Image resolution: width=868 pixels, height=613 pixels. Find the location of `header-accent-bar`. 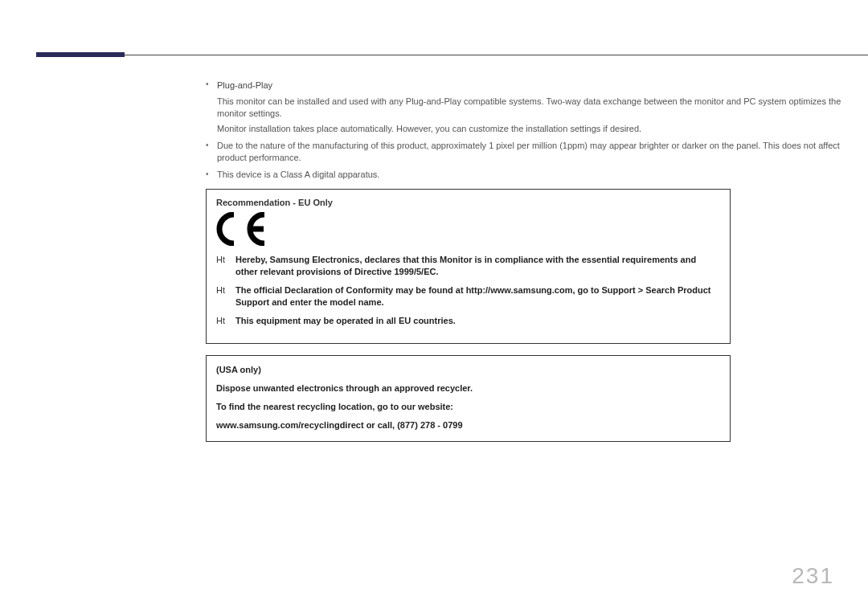

header-accent-bar is located at coordinates (80, 55).